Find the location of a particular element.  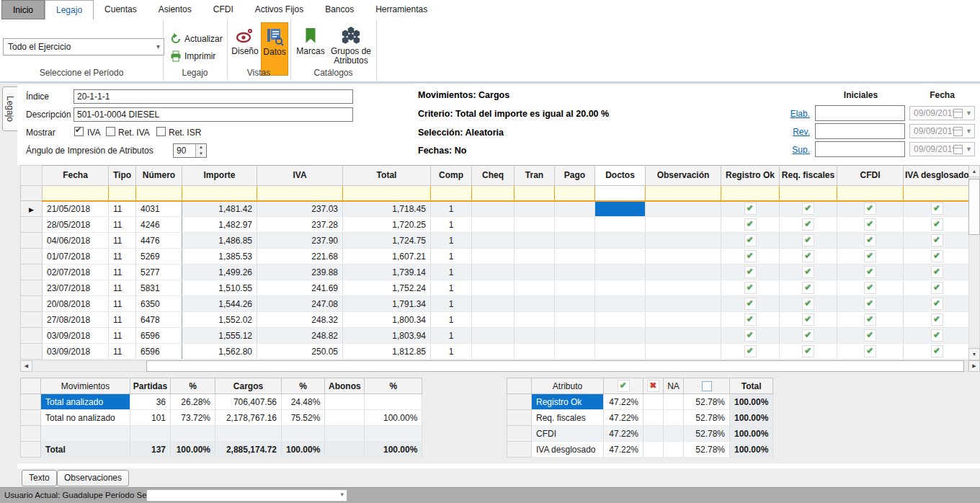

elab-initials-input is located at coordinates (860, 113).